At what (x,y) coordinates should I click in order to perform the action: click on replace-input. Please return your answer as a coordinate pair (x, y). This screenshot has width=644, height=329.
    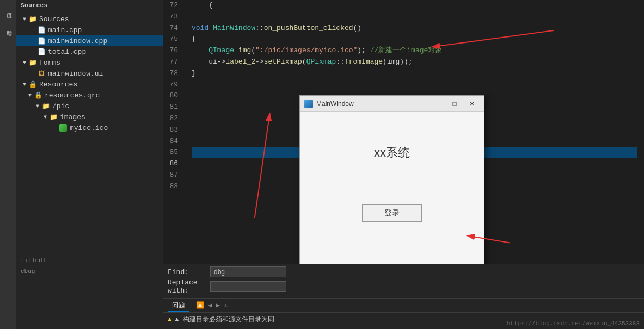
    Looking at the image, I should click on (248, 287).